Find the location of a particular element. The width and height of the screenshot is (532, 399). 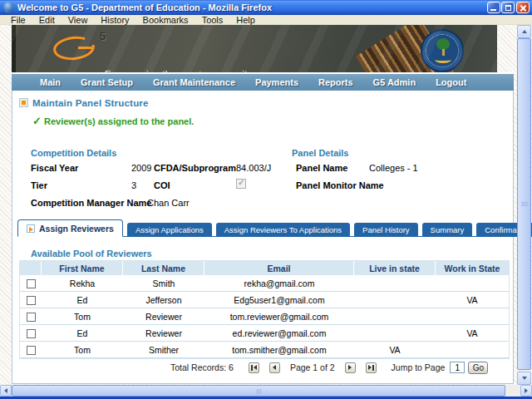

menu-history: History is located at coordinates (115, 20).